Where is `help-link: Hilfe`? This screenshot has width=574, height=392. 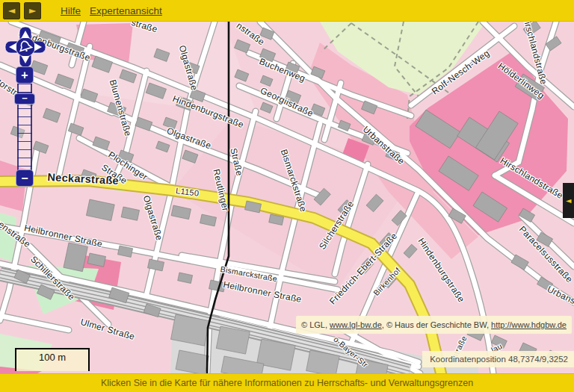
help-link: Hilfe is located at coordinates (70, 10).